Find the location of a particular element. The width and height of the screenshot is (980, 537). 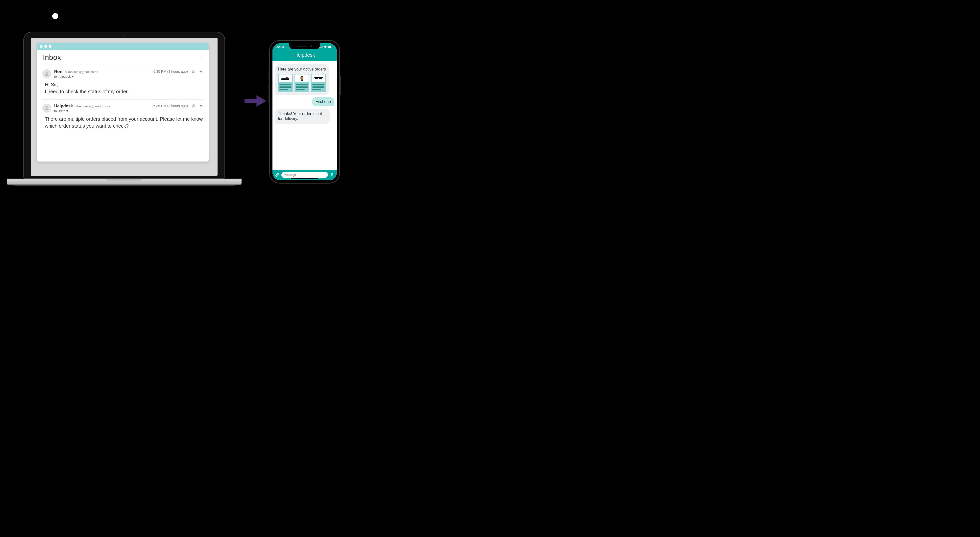

sender-name: Ron is located at coordinates (58, 71).